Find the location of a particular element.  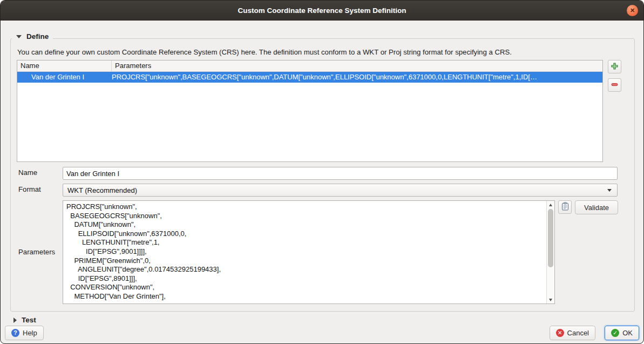

ok-button: ✓ OK is located at coordinates (622, 333).